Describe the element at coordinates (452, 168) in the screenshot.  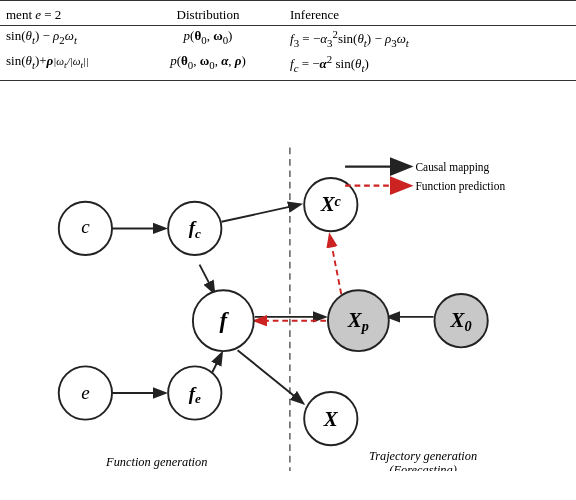
I see `legend-causal-label: Causal mapping` at that location.